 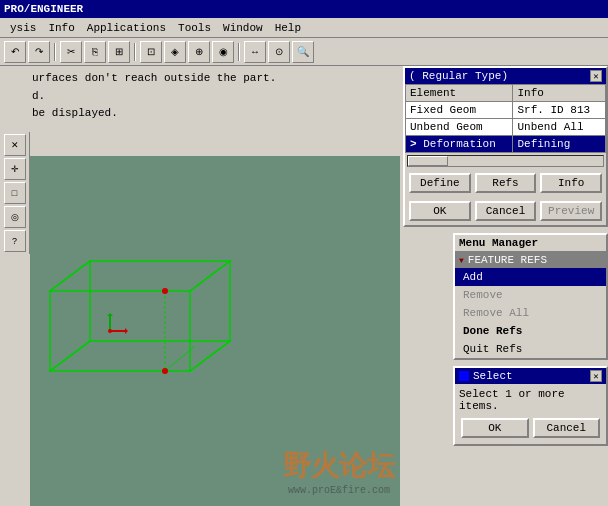 What do you see at coordinates (223, 52) in the screenshot?
I see `view-button-4: ◉` at bounding box center [223, 52].